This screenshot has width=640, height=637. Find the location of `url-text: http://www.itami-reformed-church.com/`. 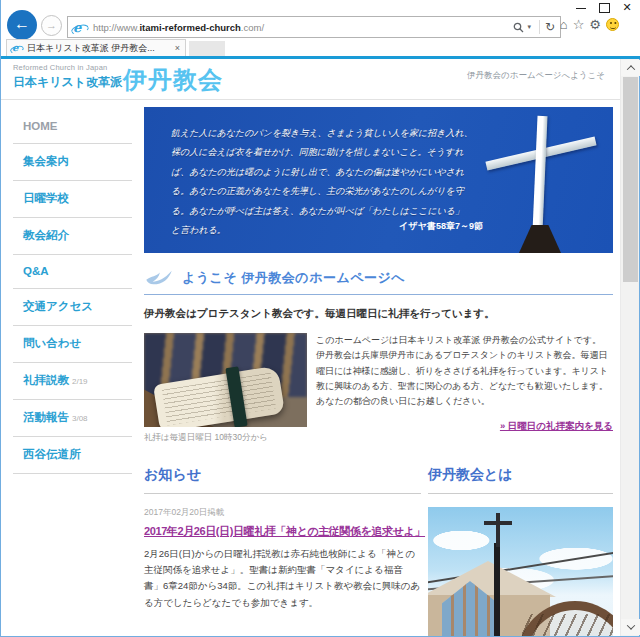

url-text: http://www.itami-reformed-church.com/ is located at coordinates (178, 28).